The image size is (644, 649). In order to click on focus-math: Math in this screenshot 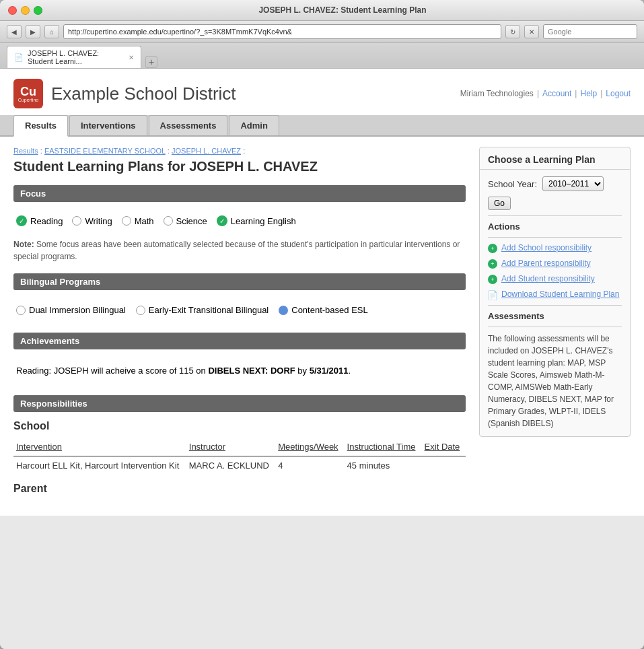, I will do `click(138, 221)`.